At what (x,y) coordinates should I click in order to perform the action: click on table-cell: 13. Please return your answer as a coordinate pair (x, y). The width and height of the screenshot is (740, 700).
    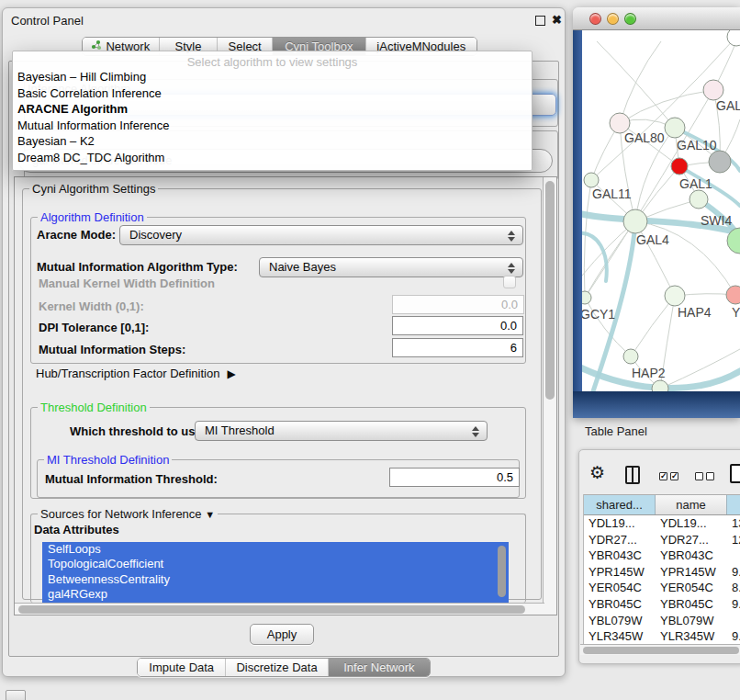
    Looking at the image, I should click on (734, 524).